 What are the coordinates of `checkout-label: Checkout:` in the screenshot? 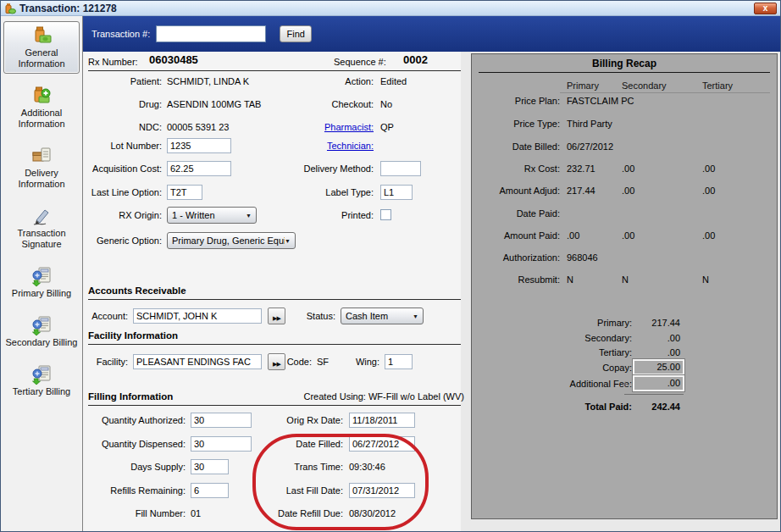 It's located at (329, 104).